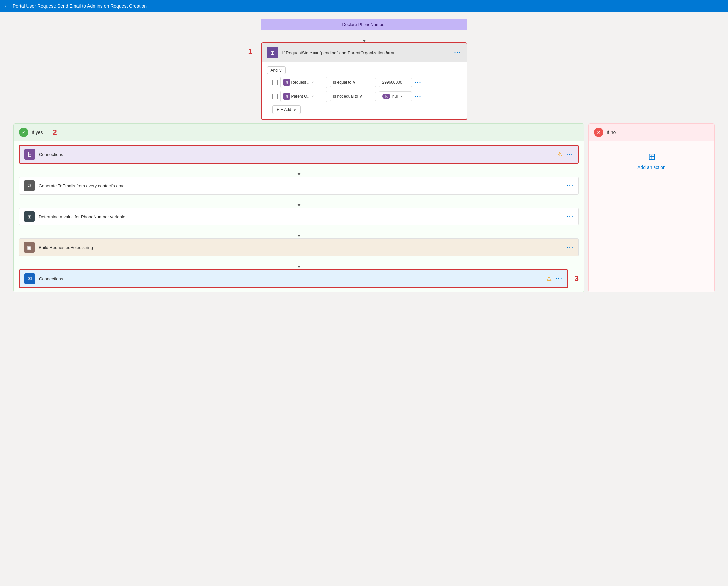 Image resolution: width=728 pixels, height=586 pixels. What do you see at coordinates (30, 154) in the screenshot?
I see `action-icon-connections-1: 🗄` at bounding box center [30, 154].